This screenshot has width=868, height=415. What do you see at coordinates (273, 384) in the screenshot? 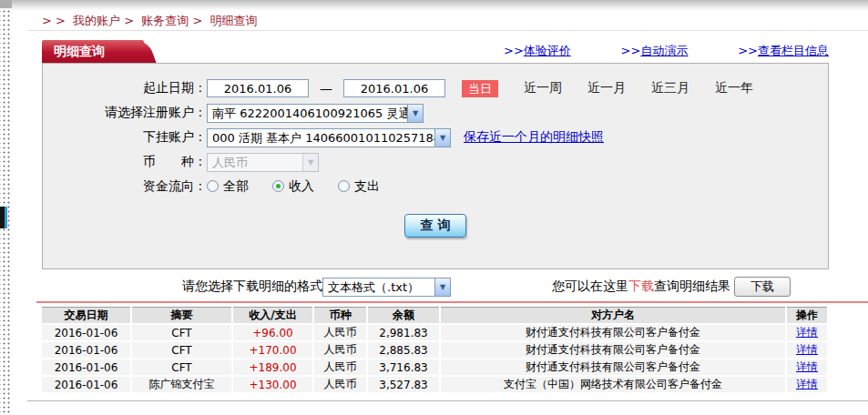
I see `cell-amount: +130.00` at bounding box center [273, 384].